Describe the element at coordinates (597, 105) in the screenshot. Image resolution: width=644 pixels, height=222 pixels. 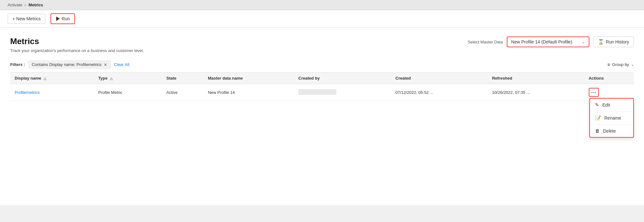
I see `edit-icon: ✎` at that location.